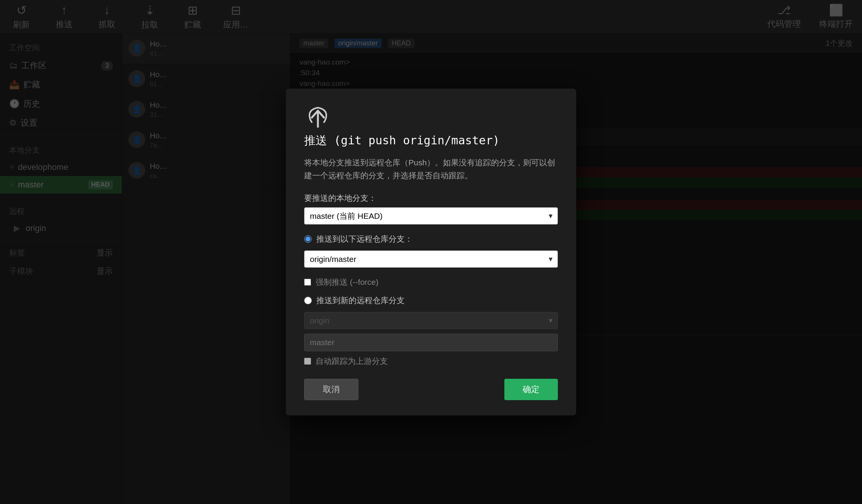  Describe the element at coordinates (365, 239) in the screenshot. I see `radio-push-label: 推送到以下远程仓库分支：` at that location.